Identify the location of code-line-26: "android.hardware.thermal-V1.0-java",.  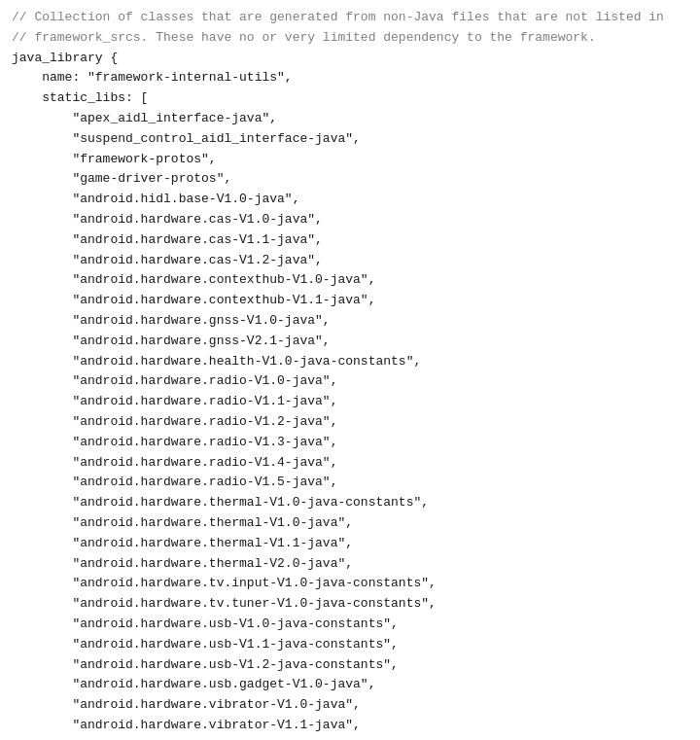
(350, 523).